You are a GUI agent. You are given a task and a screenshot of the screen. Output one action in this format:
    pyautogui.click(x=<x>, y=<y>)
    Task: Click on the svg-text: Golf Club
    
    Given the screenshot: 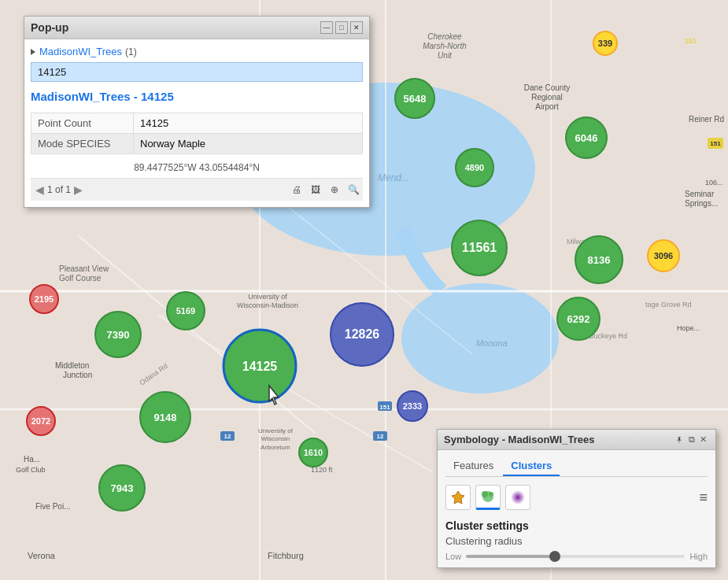 What is the action you would take?
    pyautogui.click(x=31, y=470)
    